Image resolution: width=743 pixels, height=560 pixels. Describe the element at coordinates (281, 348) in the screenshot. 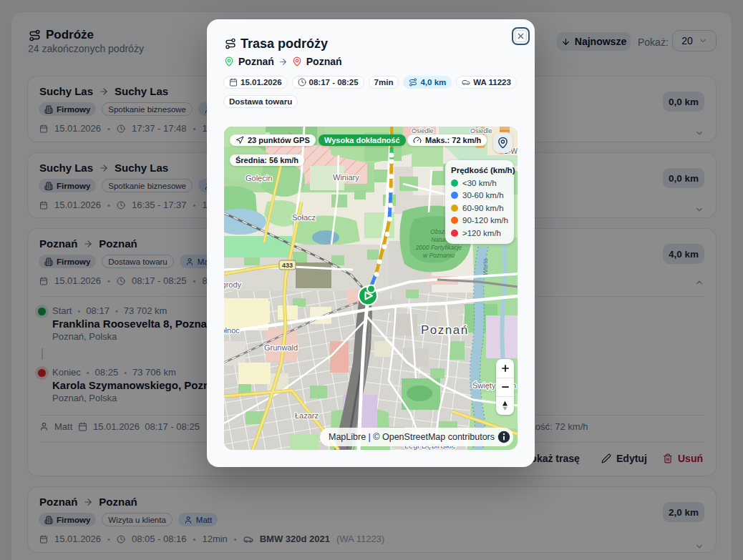

I see `svg-text: Grunwald` at that location.